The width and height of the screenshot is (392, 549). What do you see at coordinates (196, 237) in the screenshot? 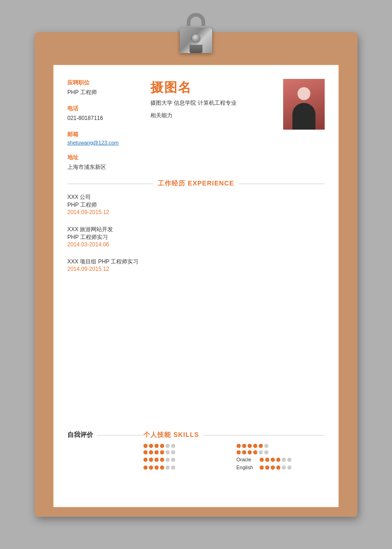
I see `exp-entry-2: XXX 旅游网站开发 PHP 工程师实习 2014.03-2014.06` at bounding box center [196, 237].